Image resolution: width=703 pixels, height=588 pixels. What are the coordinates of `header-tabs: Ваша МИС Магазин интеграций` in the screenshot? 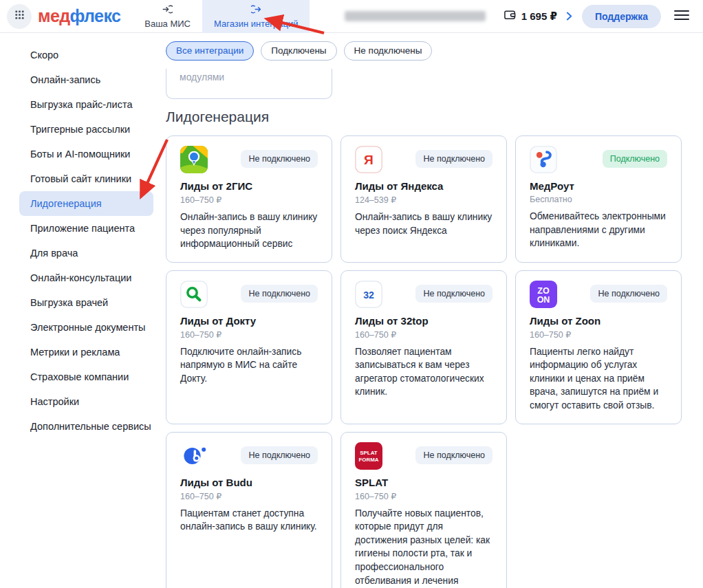 It's located at (221, 17).